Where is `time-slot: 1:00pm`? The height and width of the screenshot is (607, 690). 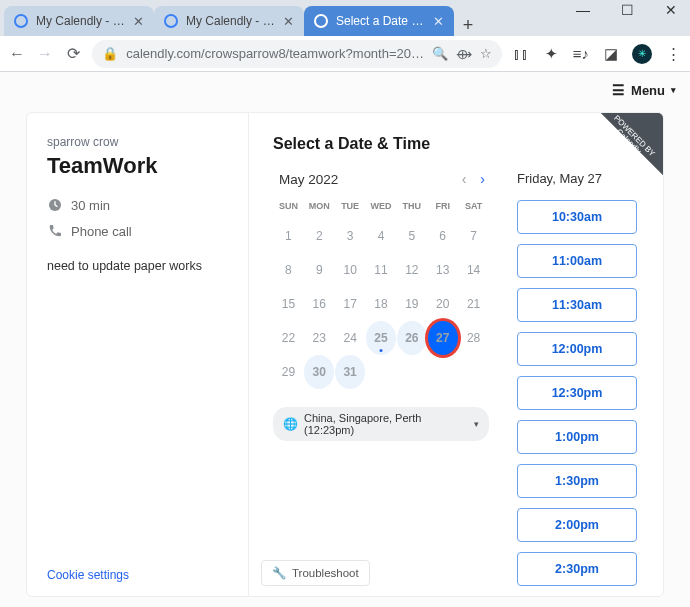 time-slot: 1:00pm is located at coordinates (577, 437).